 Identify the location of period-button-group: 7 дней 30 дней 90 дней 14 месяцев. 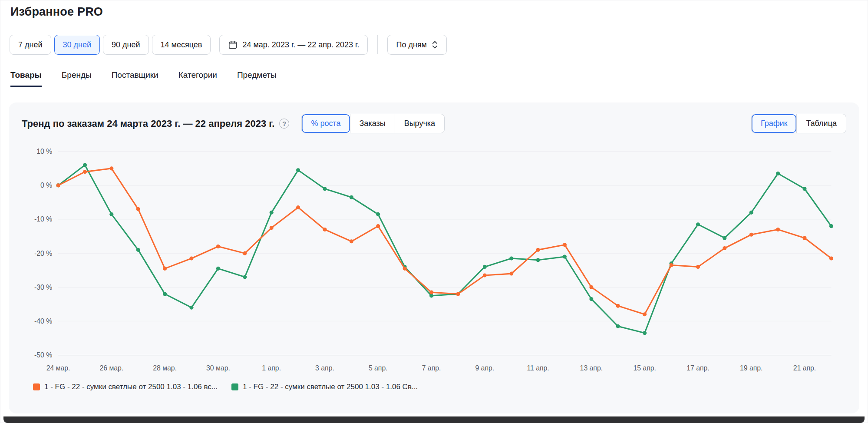
(110, 45).